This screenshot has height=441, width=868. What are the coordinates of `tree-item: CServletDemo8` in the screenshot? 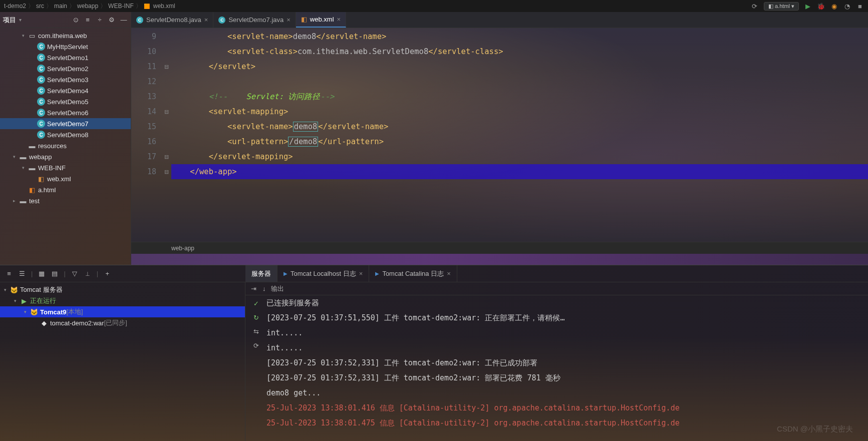 It's located at (65, 135).